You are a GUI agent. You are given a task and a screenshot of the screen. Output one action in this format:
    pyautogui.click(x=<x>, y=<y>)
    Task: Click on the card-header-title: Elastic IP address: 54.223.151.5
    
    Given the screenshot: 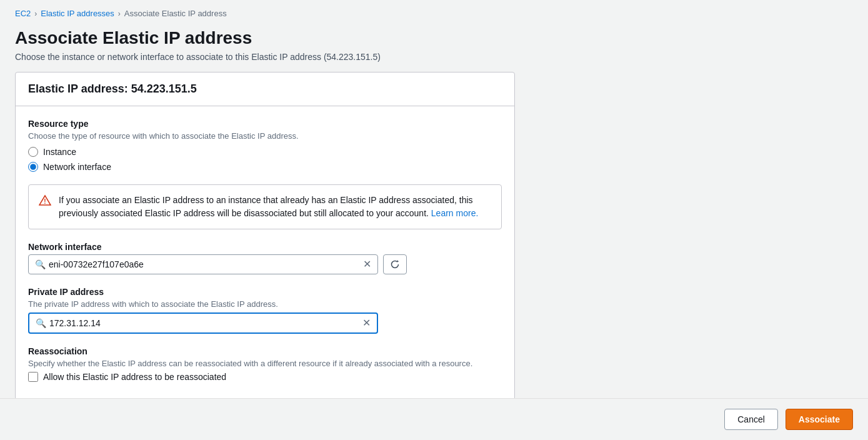 What is the action you would take?
    pyautogui.click(x=112, y=89)
    